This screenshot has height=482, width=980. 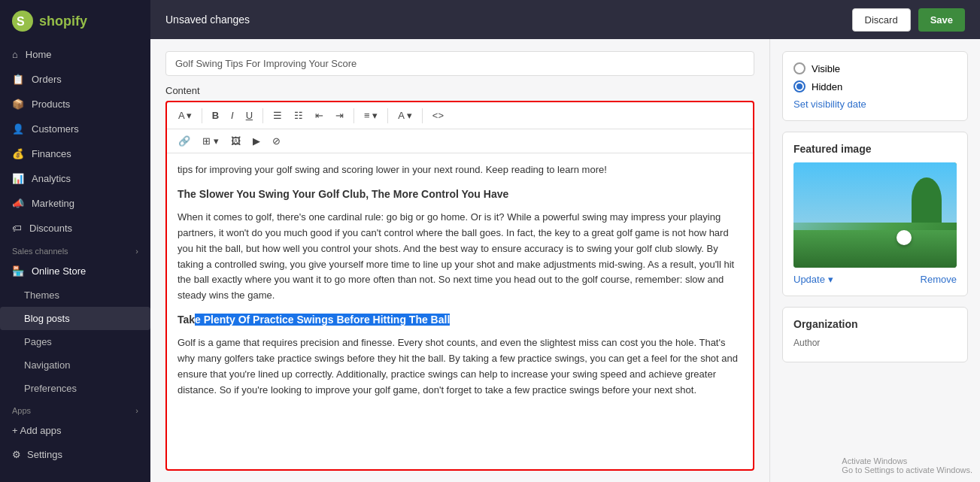 What do you see at coordinates (299, 116) in the screenshot?
I see `ordered-list-btn: ☷` at bounding box center [299, 116].